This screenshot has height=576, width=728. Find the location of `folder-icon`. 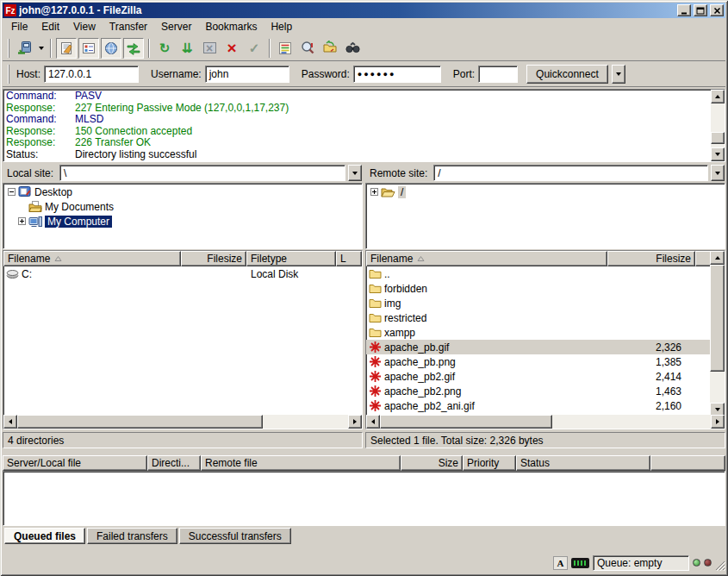

folder-icon is located at coordinates (376, 317).